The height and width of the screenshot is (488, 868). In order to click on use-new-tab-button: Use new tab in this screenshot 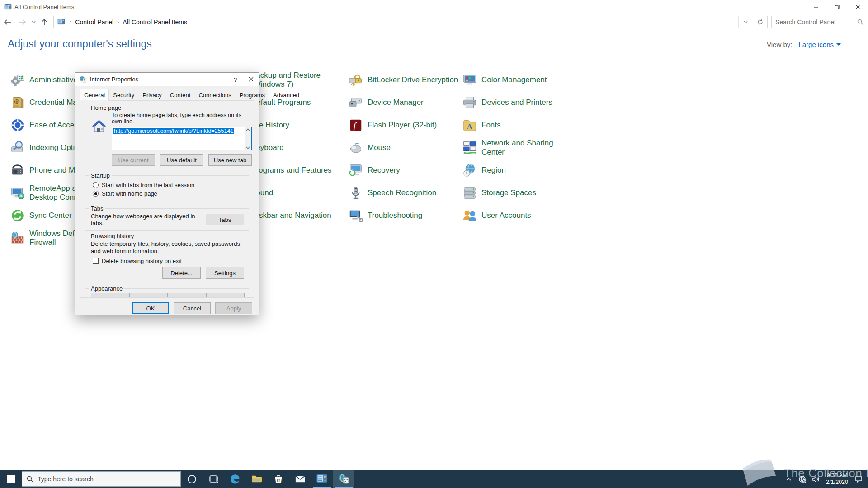, I will do `click(230, 160)`.